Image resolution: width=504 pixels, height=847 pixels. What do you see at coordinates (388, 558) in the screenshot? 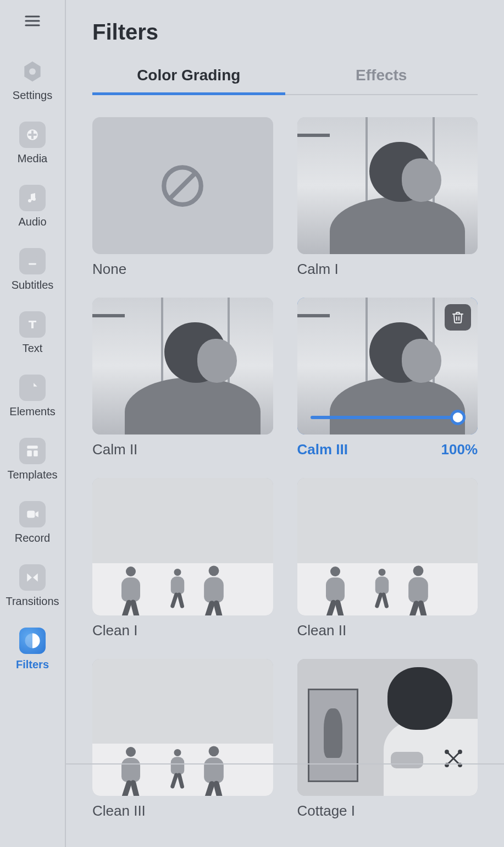
I see `filter-card-clean-2: Clean II` at bounding box center [388, 558].